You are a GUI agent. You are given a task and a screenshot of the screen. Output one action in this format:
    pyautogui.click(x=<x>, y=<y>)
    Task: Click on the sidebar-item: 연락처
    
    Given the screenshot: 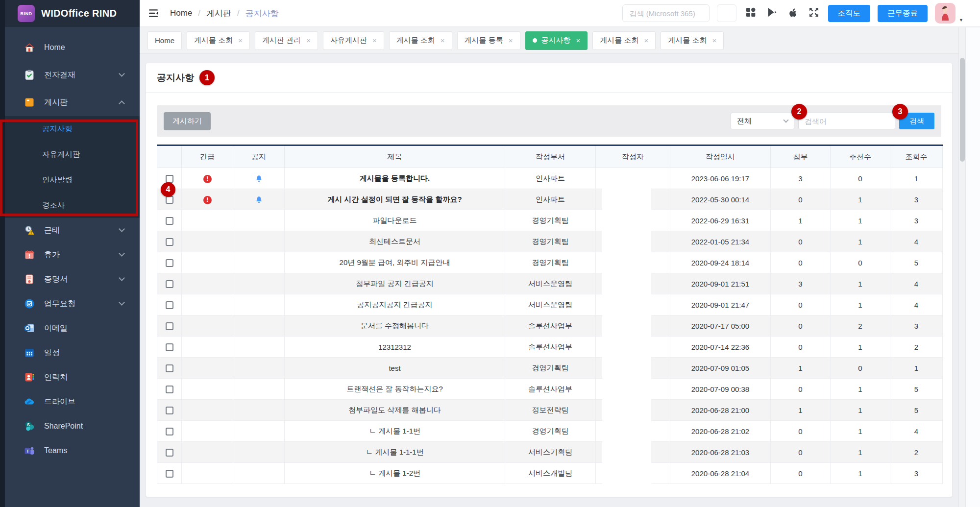 What is the action you would take?
    pyautogui.click(x=73, y=377)
    